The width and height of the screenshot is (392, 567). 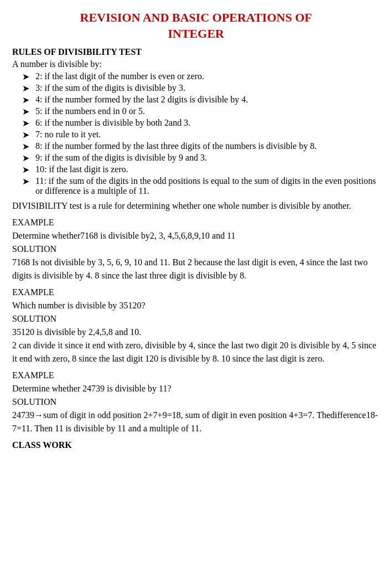 What do you see at coordinates (121, 158) in the screenshot?
I see `rule-9: 9: if the sum of the digits is divisible…` at bounding box center [121, 158].